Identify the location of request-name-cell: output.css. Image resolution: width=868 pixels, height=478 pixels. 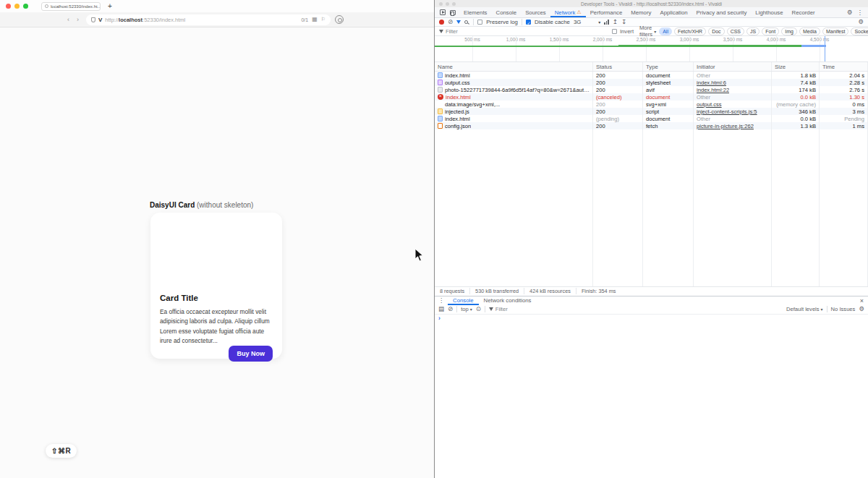
(514, 82).